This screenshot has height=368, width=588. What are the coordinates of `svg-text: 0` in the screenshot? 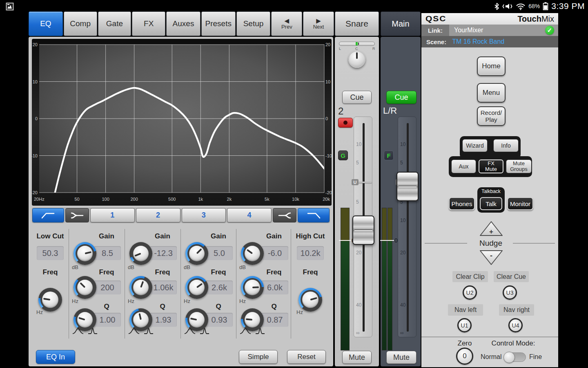 It's located at (36, 119).